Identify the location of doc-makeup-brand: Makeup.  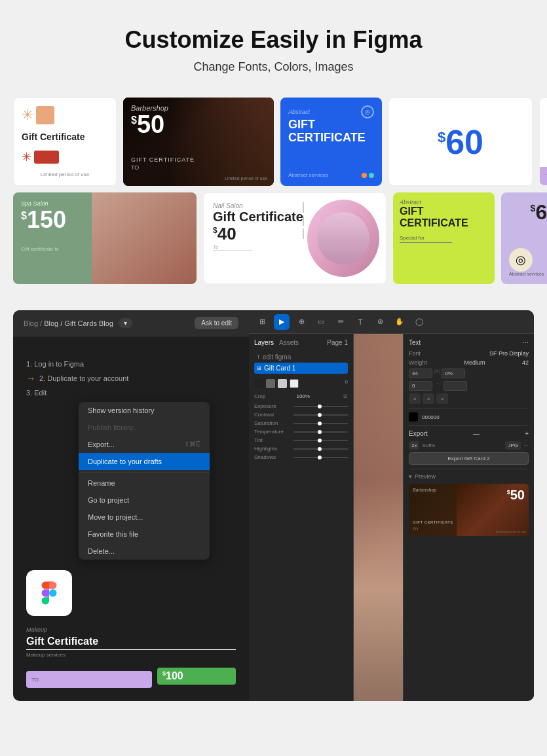
(131, 630).